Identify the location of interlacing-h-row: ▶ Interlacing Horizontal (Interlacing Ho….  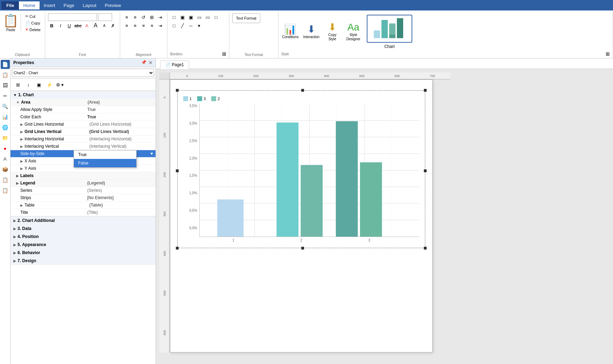
(83, 139).